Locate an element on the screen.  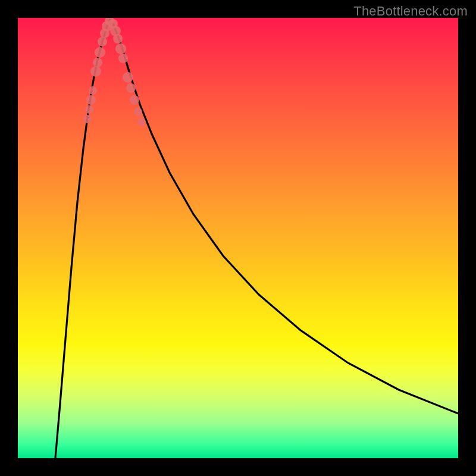
curve-left is located at coordinates (83, 239).